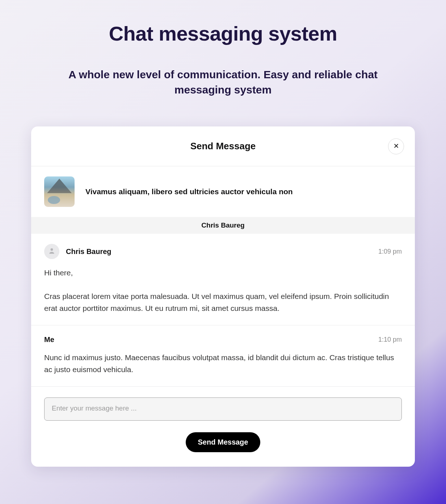 The image size is (446, 504). Describe the element at coordinates (59, 192) in the screenshot. I see `listing-thumbnail` at that location.